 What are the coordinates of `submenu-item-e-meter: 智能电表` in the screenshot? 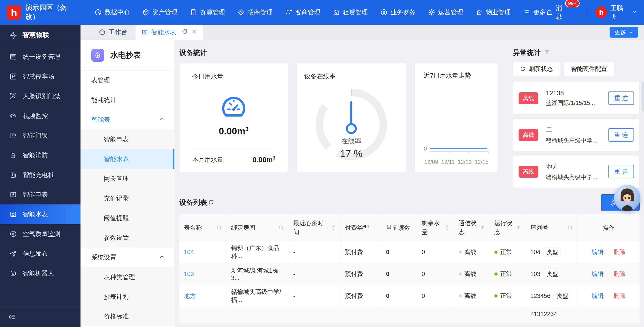 It's located at (128, 140).